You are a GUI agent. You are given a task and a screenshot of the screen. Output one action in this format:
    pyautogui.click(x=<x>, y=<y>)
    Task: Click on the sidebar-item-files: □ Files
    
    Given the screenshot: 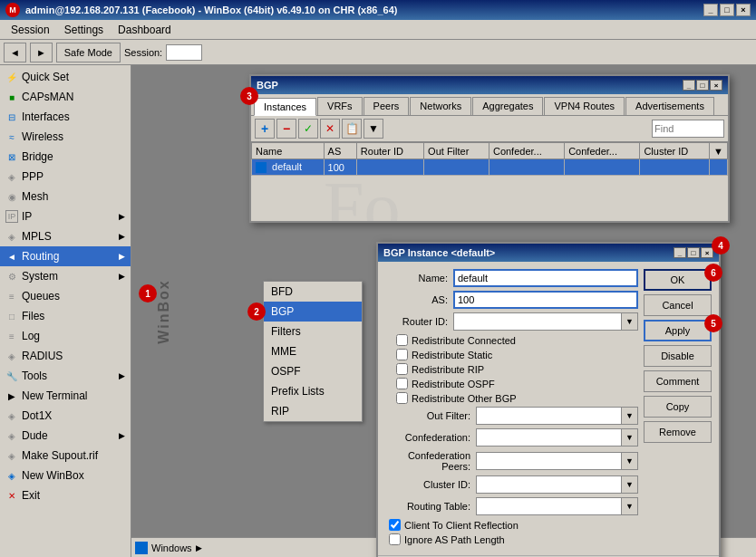 What is the action you would take?
    pyautogui.click(x=65, y=316)
    